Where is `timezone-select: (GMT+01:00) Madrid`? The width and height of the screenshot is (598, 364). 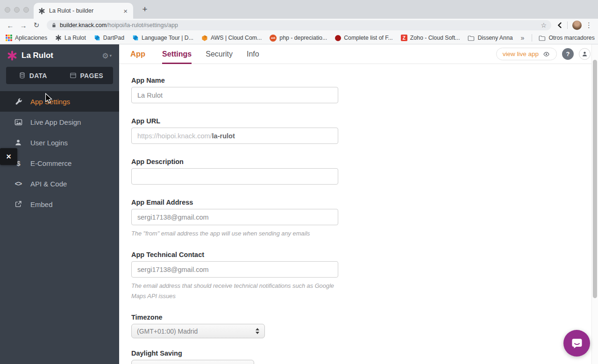 timezone-select: (GMT+01:00) Madrid is located at coordinates (198, 331).